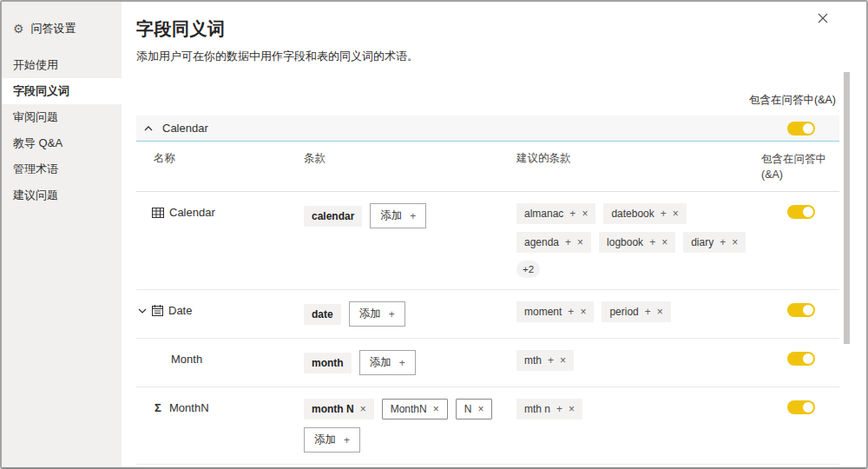 The width and height of the screenshot is (868, 469). What do you see at coordinates (54, 29) in the screenshot?
I see `sidebar-title: 问答设置` at bounding box center [54, 29].